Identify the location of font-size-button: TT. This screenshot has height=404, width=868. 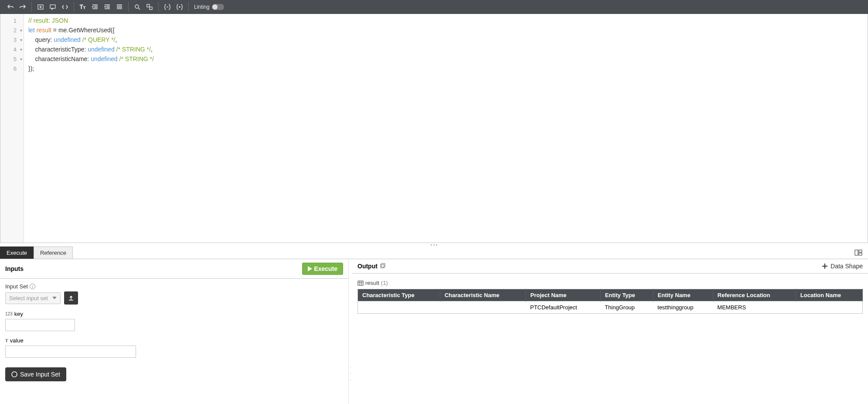
(83, 7).